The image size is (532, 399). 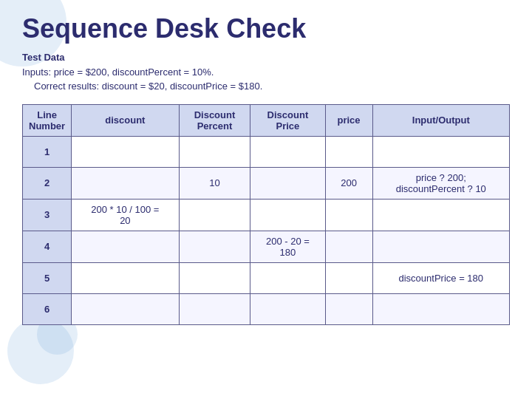 What do you see at coordinates (47, 214) in the screenshot?
I see `cell-line: 3` at bounding box center [47, 214].